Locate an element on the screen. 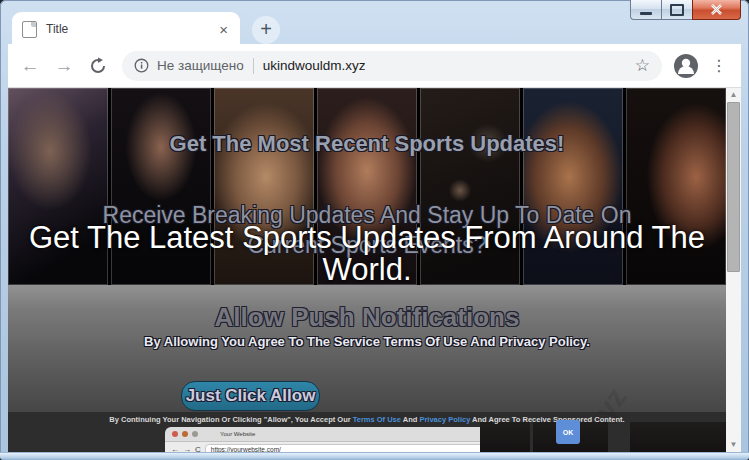 The width and height of the screenshot is (749, 460). page-favicon-icon is located at coordinates (30, 30).